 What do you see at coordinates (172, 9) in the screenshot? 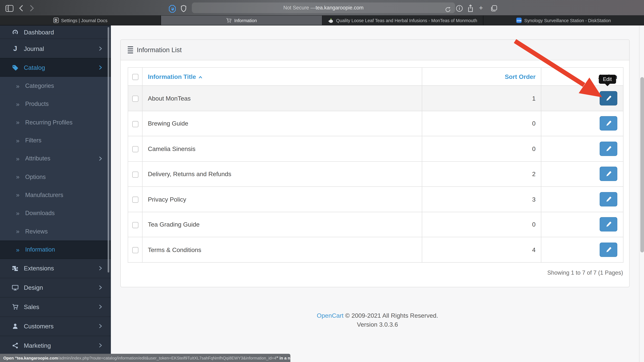
I see `content-blocker-icon` at bounding box center [172, 9].